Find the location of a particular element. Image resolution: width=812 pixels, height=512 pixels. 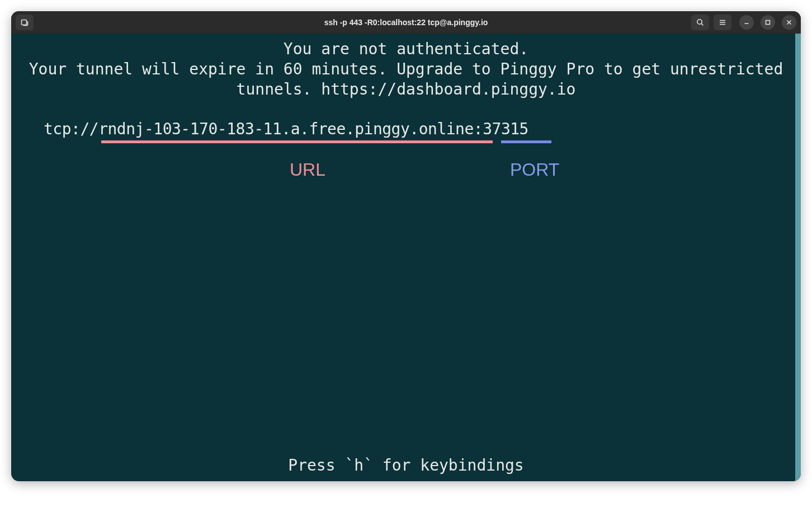

tunnel-host: rndnj-103-170-183-11.a.free.pinggy.onlin… is located at coordinates (286, 129).